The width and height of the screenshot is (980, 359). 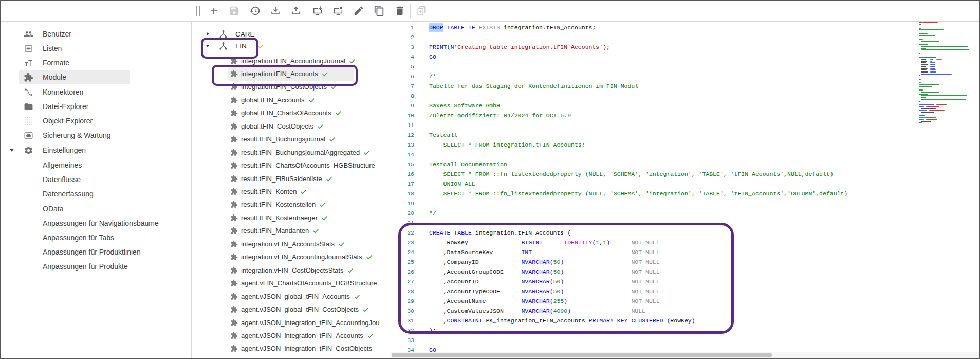 I want to click on sidebar-item-einstellungen: Einstellungen, so click(x=96, y=150).